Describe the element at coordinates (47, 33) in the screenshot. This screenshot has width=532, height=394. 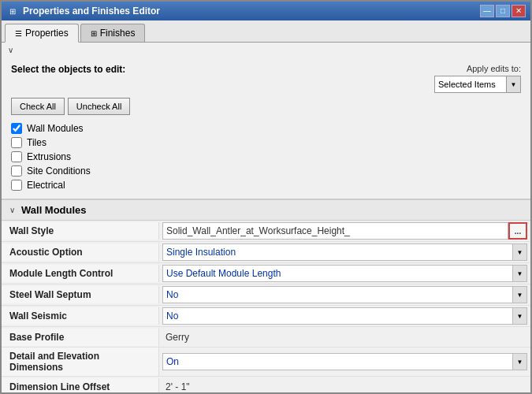
I see `tab-properties-label: Properties` at that location.